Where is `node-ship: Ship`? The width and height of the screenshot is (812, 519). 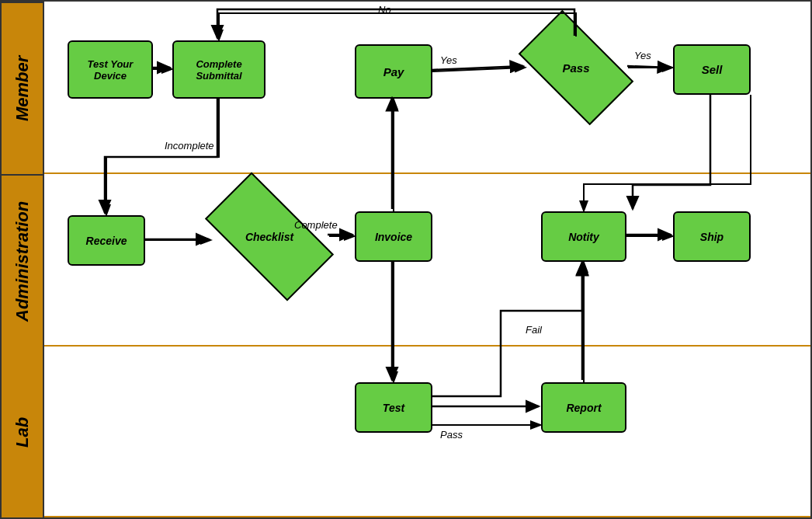 node-ship: Ship is located at coordinates (712, 236).